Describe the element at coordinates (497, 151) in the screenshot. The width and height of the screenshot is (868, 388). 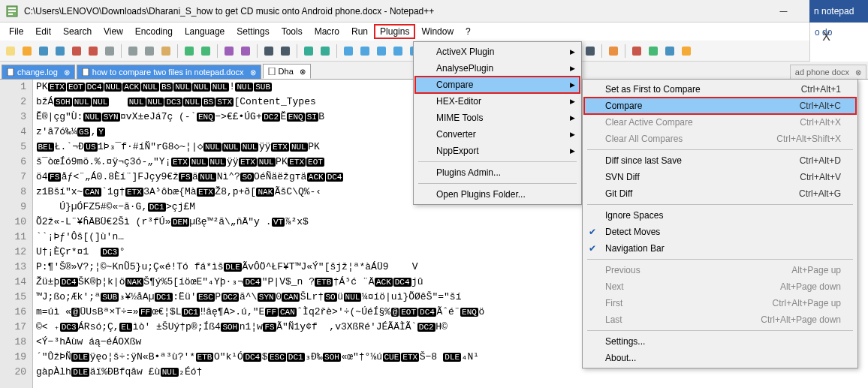
I see `plugins-menu-item-nppexport: NppExport▶` at that location.